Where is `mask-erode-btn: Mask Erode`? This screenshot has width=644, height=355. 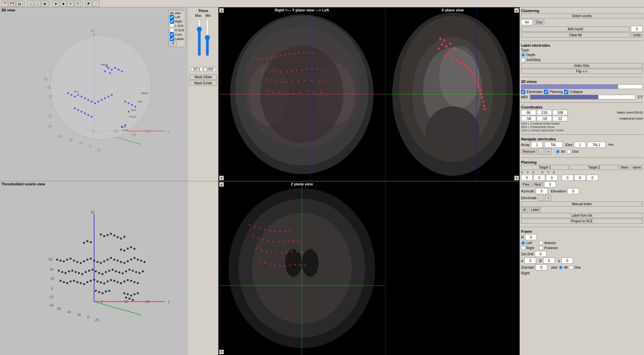
mask-erode-btn: Mask Erode is located at coordinates (203, 83).